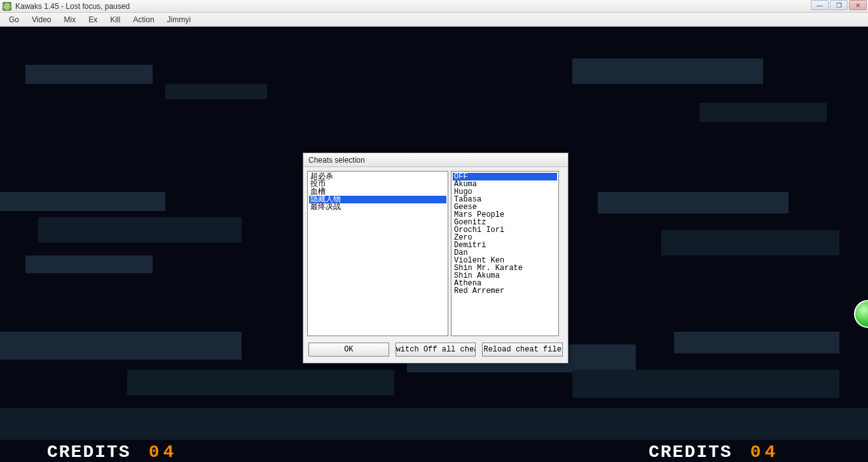 The image size is (868, 462). What do you see at coordinates (112, 452) in the screenshot?
I see `credits-left: CREDITS 04` at bounding box center [112, 452].